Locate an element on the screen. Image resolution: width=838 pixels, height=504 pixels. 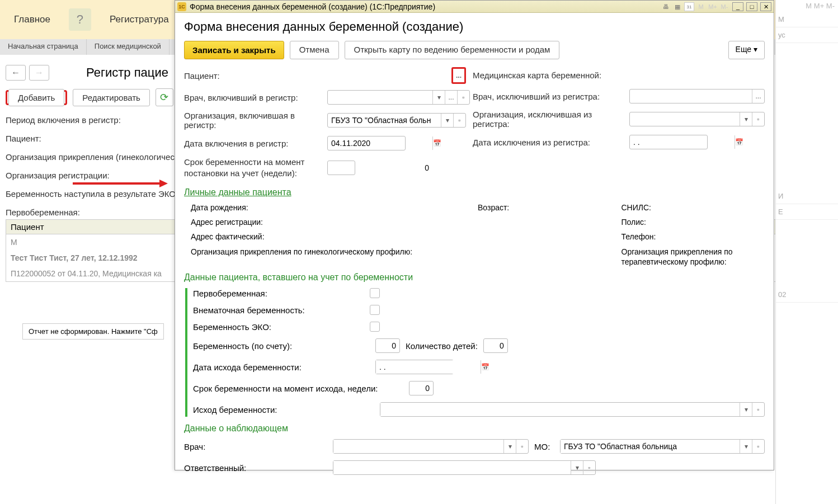
lbl-age: Возраст: is located at coordinates (549, 208).